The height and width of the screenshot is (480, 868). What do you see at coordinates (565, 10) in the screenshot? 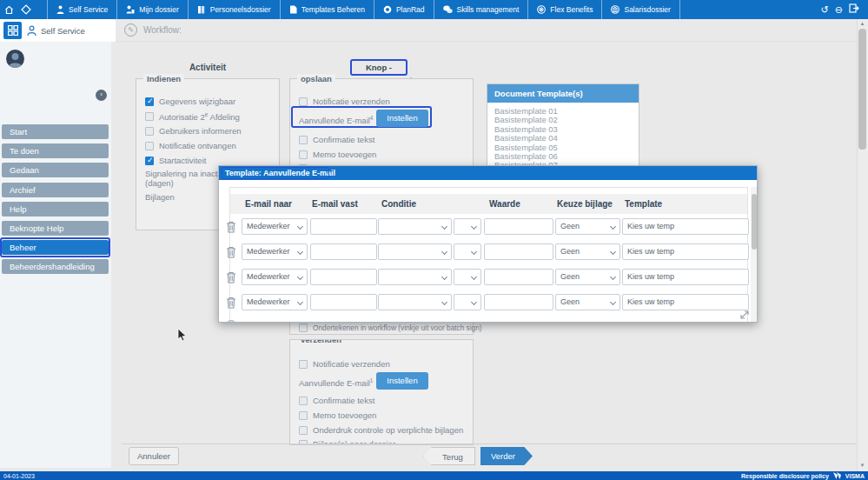
I see `tab-flex-benefits: Flex Benefits` at bounding box center [565, 10].